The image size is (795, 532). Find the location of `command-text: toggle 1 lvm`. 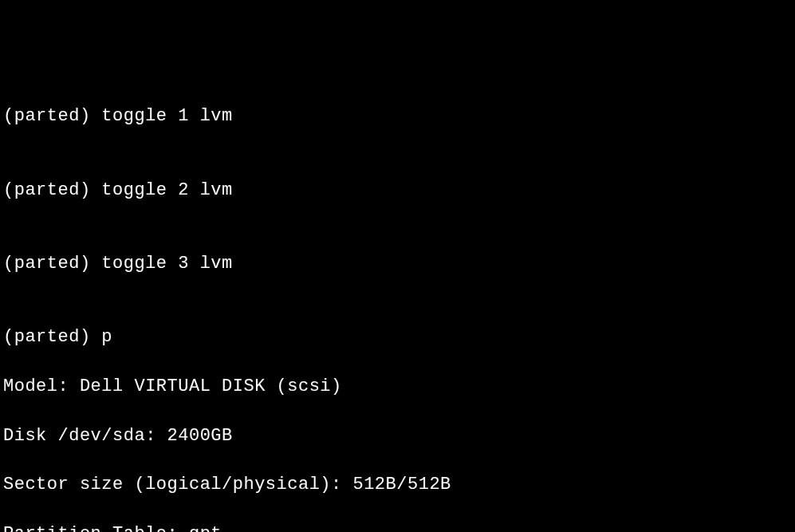

command-text: toggle 1 lvm is located at coordinates (167, 116).